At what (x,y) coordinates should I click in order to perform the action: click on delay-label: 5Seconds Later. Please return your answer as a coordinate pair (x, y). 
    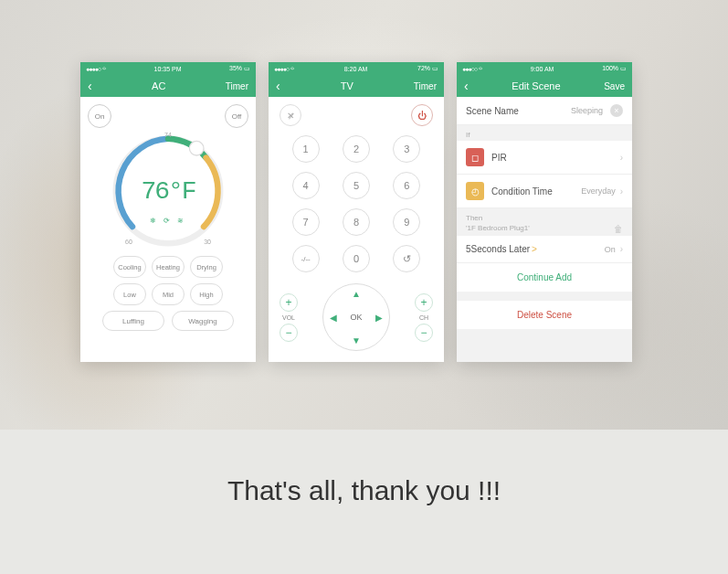
    Looking at the image, I should click on (498, 249).